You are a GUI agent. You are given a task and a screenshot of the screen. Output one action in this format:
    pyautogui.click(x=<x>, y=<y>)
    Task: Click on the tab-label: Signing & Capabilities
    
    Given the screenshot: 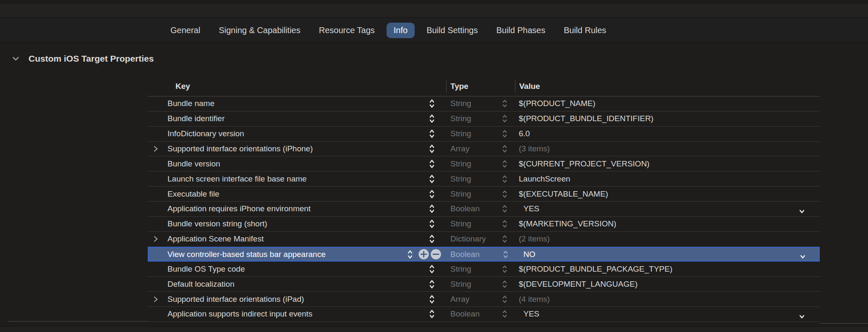 What is the action you would take?
    pyautogui.click(x=259, y=30)
    